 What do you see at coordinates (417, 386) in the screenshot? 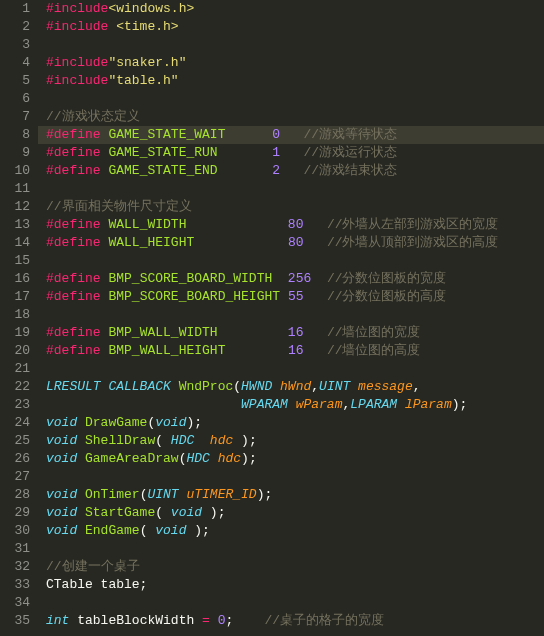
I see `token-punc: ,` at bounding box center [417, 386].